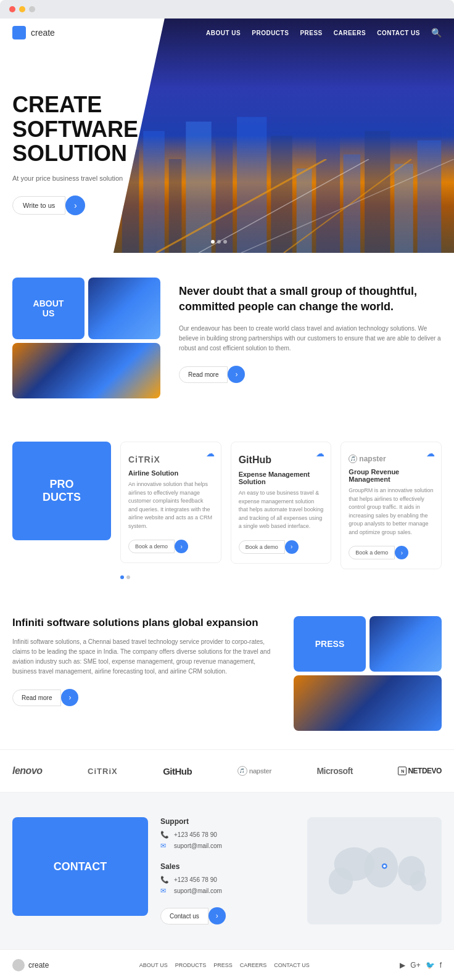 Image resolution: width=454 pixels, height=980 pixels. Describe the element at coordinates (75, 205) in the screenshot. I see `hero-btn-arrow: ›` at that location.